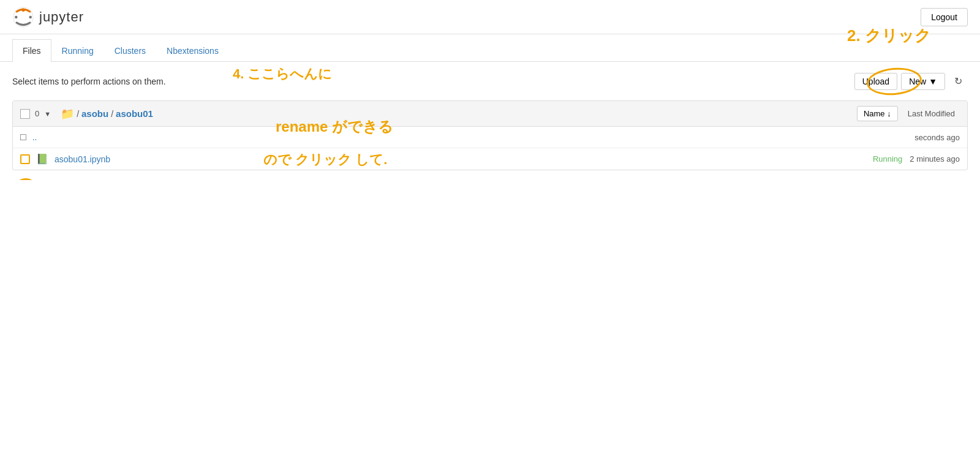  Describe the element at coordinates (490, 17) in the screenshot. I see `header: jupyter Logout` at that location.